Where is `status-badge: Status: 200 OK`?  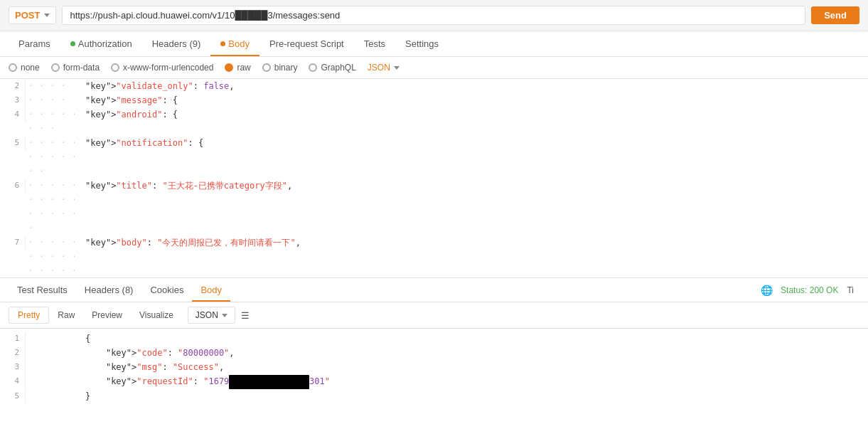
status-badge: Status: 200 OK is located at coordinates (809, 290).